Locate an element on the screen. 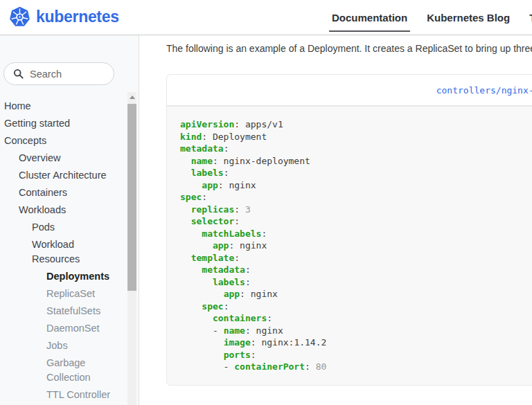 This screenshot has height=405, width=532. scrollbar-thumb is located at coordinates (132, 197).